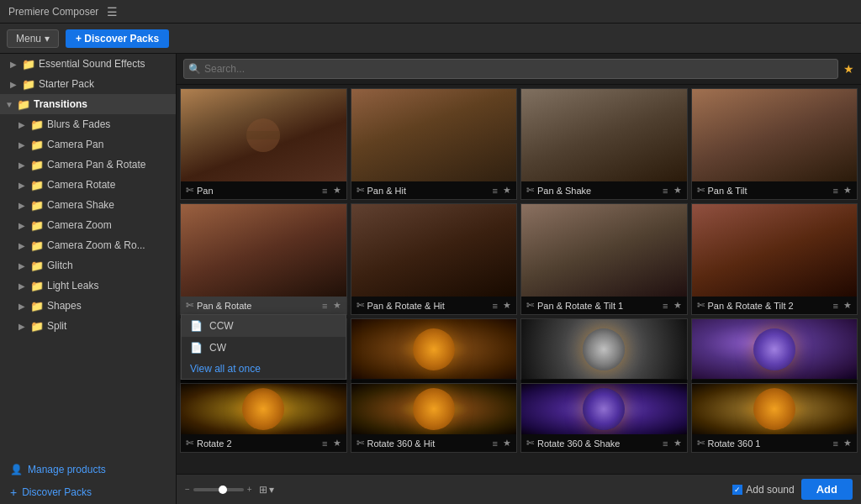  What do you see at coordinates (264, 144) in the screenshot?
I see `grid-item-pan: ✄ Pan ≡ ★` at bounding box center [264, 144].